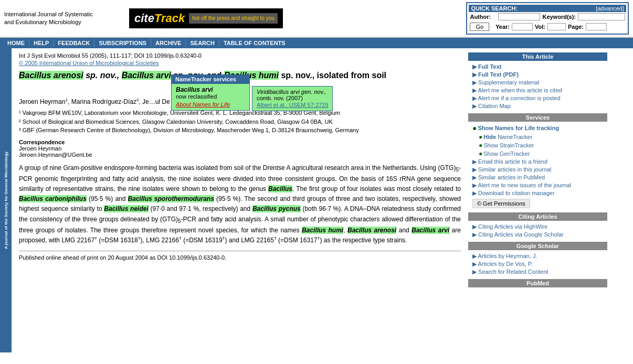 This screenshot has height=364, width=633. Describe the element at coordinates (240, 56) in the screenshot. I see `article-meta: Int J Syst Evol Microbiol 55 (2005), 111…` at that location.